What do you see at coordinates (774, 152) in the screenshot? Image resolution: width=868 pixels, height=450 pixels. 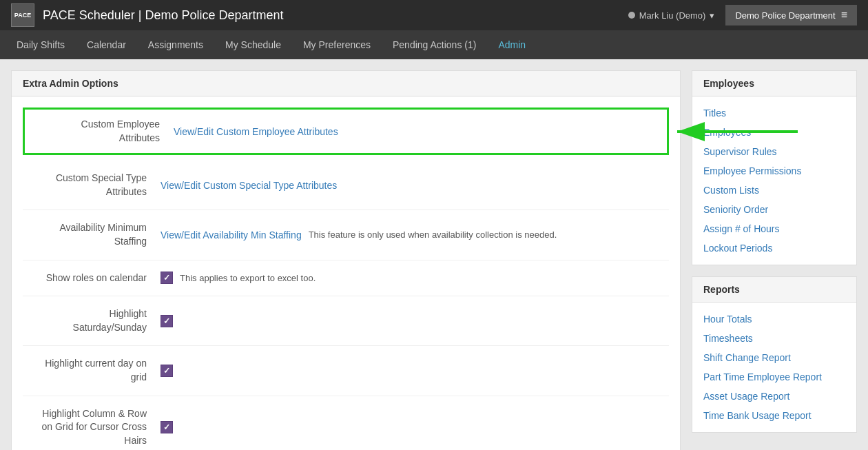 I see `sidebar-link-supervisor-rules: Supervisor Rules` at bounding box center [774, 152].